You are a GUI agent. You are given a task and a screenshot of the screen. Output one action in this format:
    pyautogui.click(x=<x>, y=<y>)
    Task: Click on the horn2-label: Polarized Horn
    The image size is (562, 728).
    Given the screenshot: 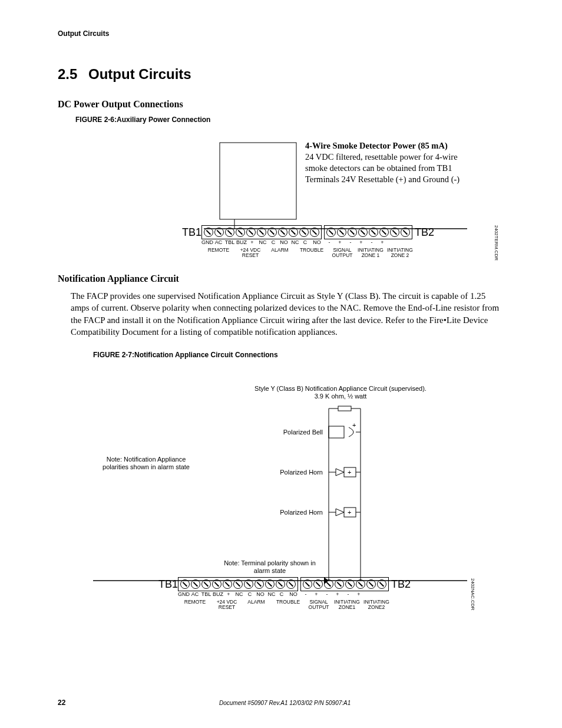 What is the action you would take?
    pyautogui.click(x=290, y=513)
    